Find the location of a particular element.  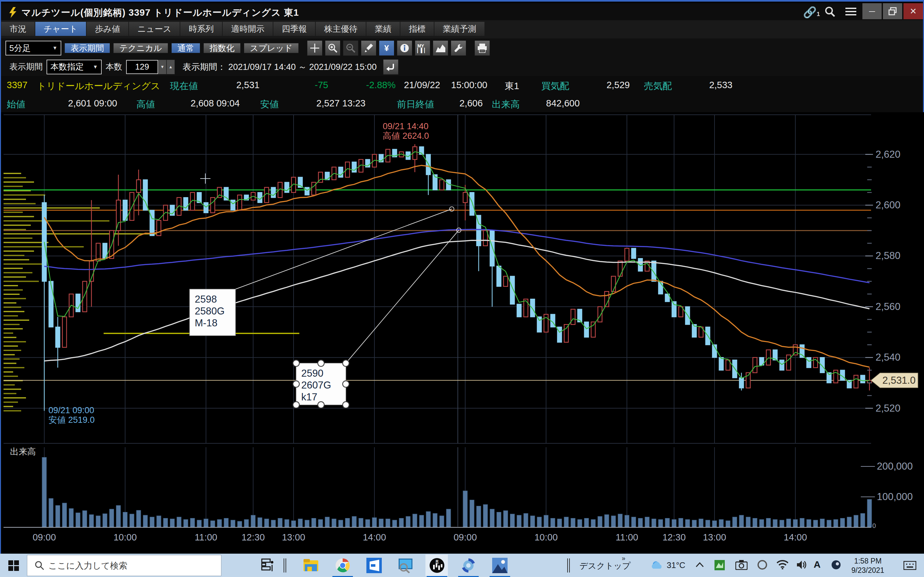

count-up-button: ▲ is located at coordinates (171, 67).